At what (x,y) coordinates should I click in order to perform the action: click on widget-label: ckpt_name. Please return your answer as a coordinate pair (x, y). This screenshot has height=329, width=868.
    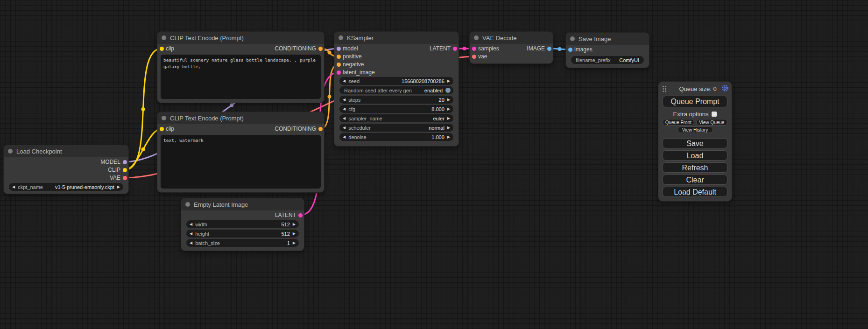
    Looking at the image, I should click on (30, 187).